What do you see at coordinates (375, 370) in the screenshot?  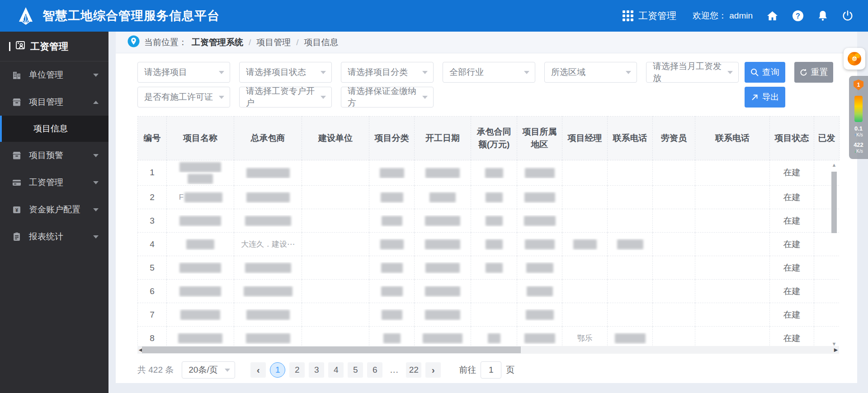 I see `page-button-6: 6` at bounding box center [375, 370].